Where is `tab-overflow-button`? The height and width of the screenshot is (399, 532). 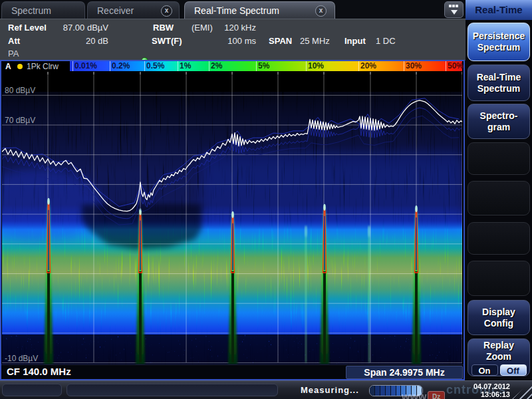
tab-overflow-button is located at coordinates (454, 9).